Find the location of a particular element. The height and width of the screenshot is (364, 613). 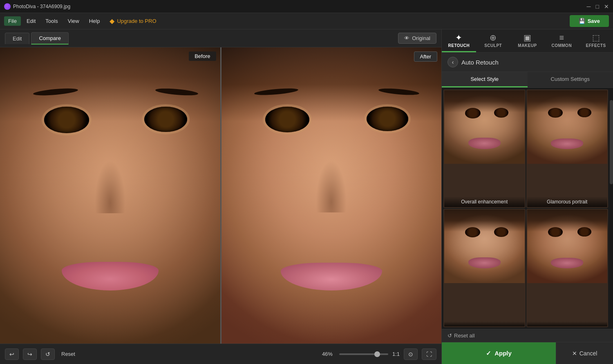

tab-retouch: ✦ RETOUCH is located at coordinates (459, 41).